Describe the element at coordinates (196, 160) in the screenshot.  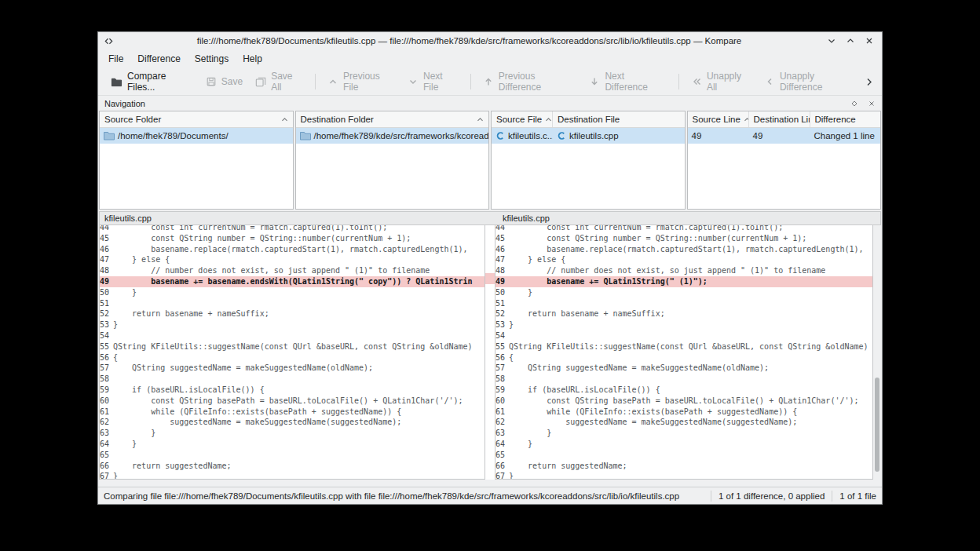
I see `source-folder-list: Source Folder /home/fhek789/Documents/` at that location.